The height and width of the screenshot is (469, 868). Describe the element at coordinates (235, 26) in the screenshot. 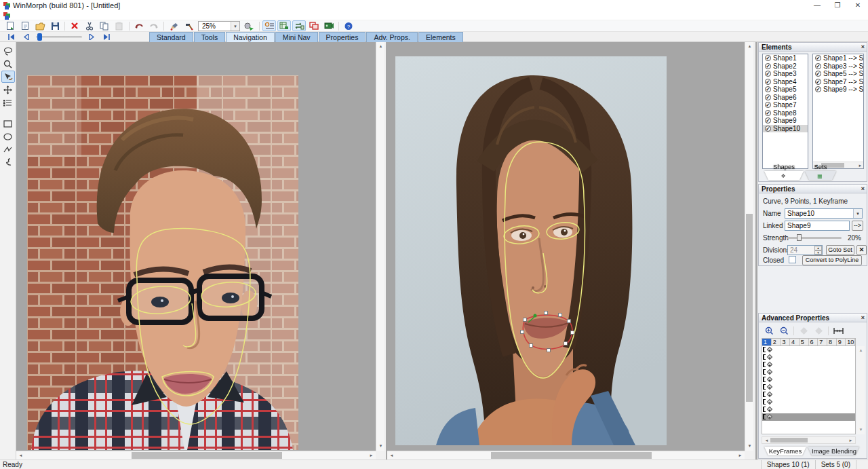

I see `zoom-dropdown-arrow-icon: ▾` at that location.